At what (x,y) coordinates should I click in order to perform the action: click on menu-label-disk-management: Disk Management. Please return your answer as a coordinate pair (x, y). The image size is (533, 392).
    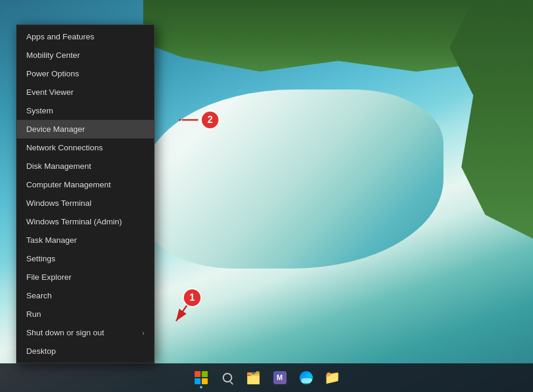
    Looking at the image, I should click on (58, 166).